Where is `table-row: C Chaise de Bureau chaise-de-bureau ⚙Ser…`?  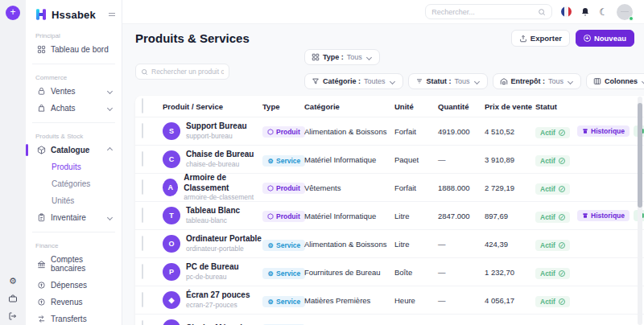
table-row: C Chaise de Bureau chaise-de-bureau ⚙Ser… is located at coordinates (390, 159).